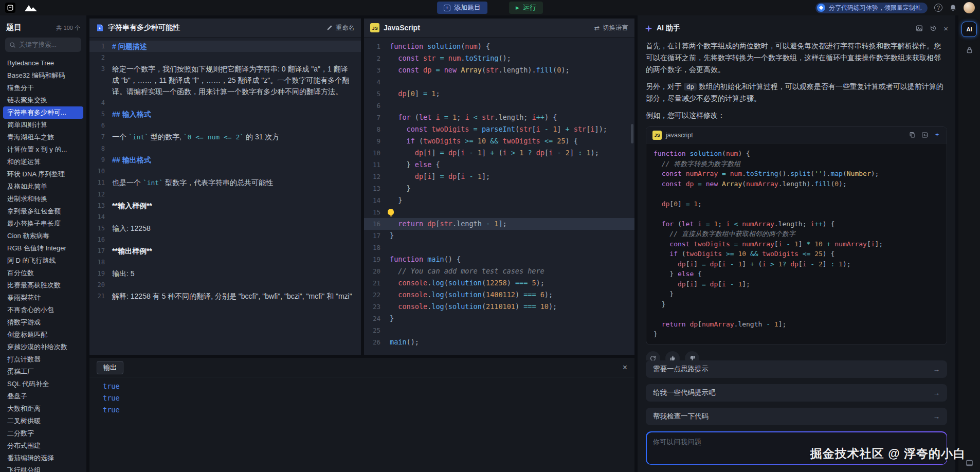  Describe the element at coordinates (43, 446) in the screenshot. I see `sidebar-item: 分布式围建` at that location.